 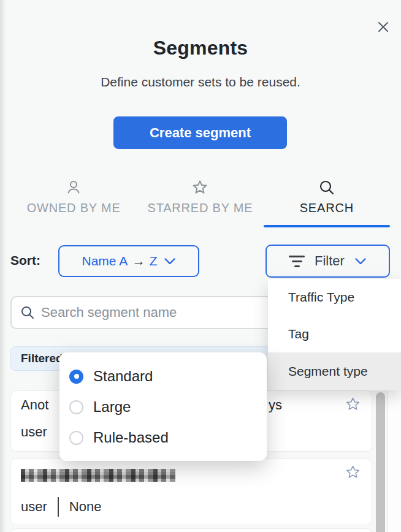 I want to click on sort-label: Sort:, so click(x=26, y=260).